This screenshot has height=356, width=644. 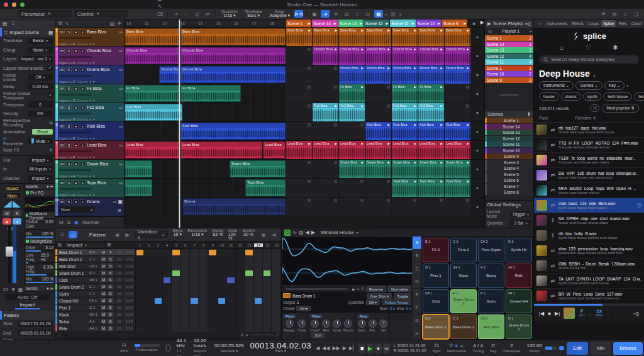 What do you see at coordinates (509, 74) in the screenshot?
I see `playlist-scene-item: Scene 102` at bounding box center [509, 74].